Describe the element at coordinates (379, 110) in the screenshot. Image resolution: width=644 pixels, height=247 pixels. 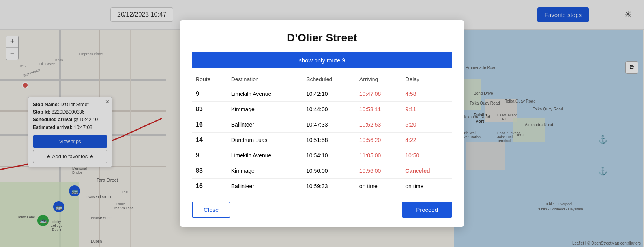
I see `cell-arriving: 10:53:11` at that location.